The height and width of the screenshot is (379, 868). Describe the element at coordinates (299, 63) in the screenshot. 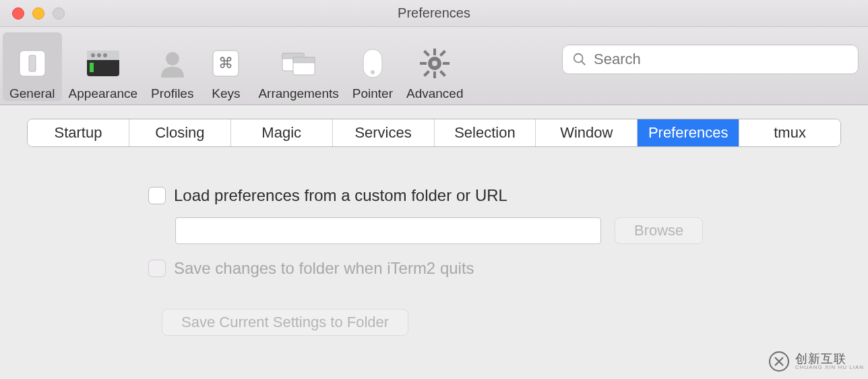

I see `arrangements-icon` at that location.